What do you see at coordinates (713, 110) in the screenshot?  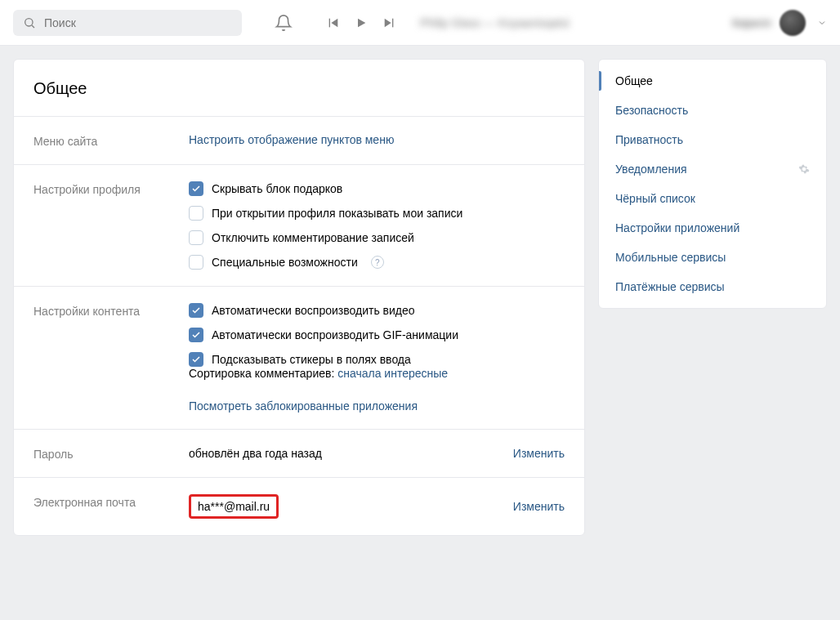 I see `sidebar-item: Безопасность` at bounding box center [713, 110].